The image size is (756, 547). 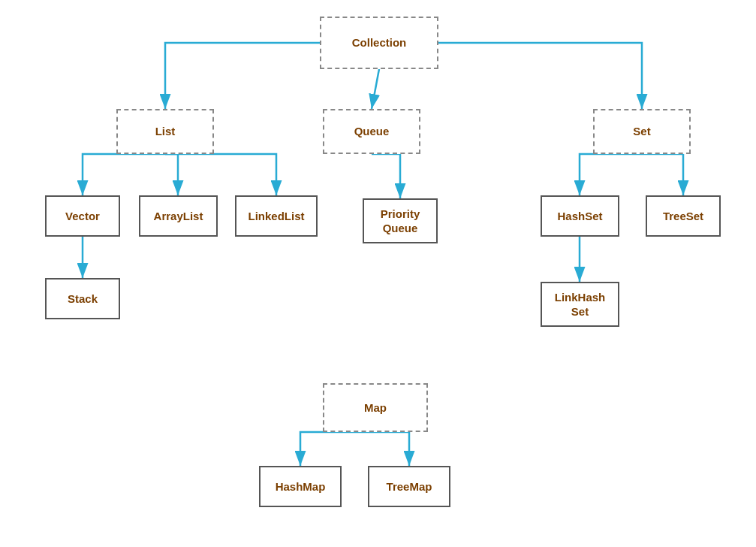 What do you see at coordinates (375, 407) in the screenshot?
I see `node-map: Map` at bounding box center [375, 407].